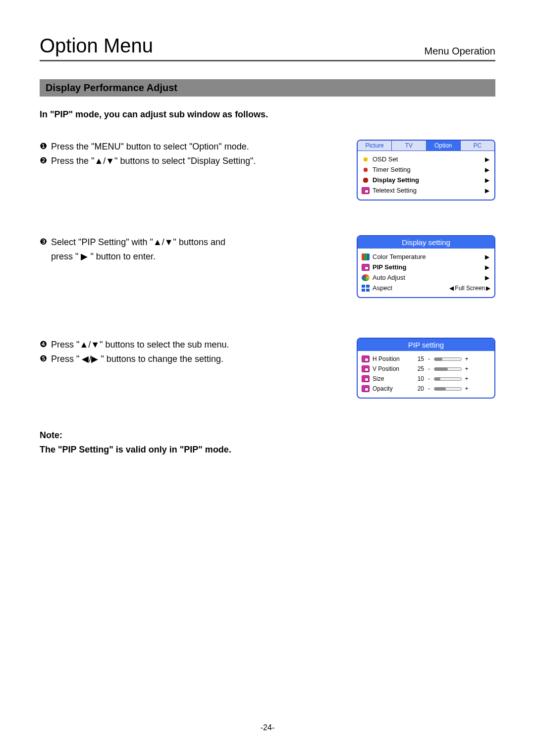 This screenshot has height=756, width=535. What do you see at coordinates (426, 169) in the screenshot?
I see `osd-item-timer-setting: Timer Setting ▶` at bounding box center [426, 169].